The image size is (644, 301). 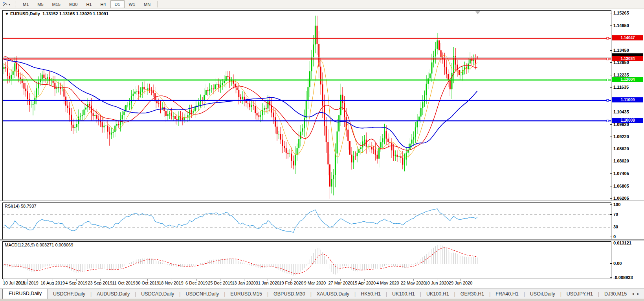 What do you see at coordinates (621, 87) in the screenshot?
I see `price-axis-label: 1.11635` at bounding box center [621, 87].